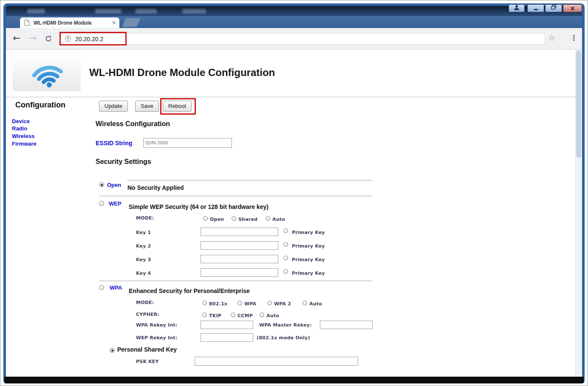  What do you see at coordinates (262, 315) in the screenshot?
I see `cypher-auto-radio` at bounding box center [262, 315].